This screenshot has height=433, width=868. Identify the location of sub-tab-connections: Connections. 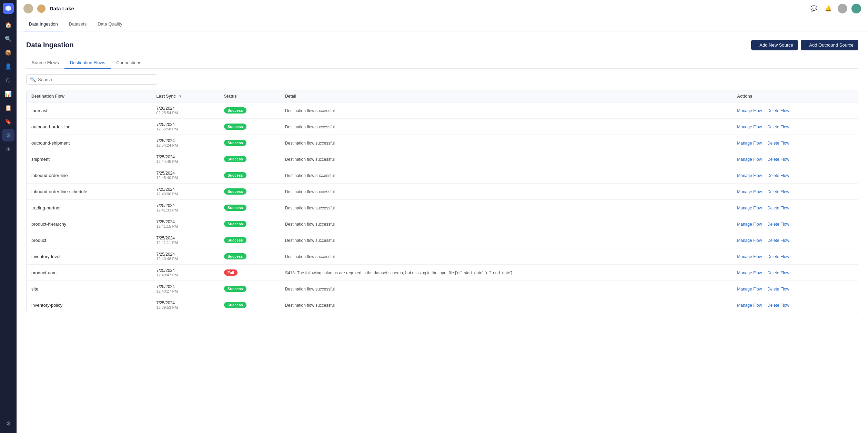
(129, 63).